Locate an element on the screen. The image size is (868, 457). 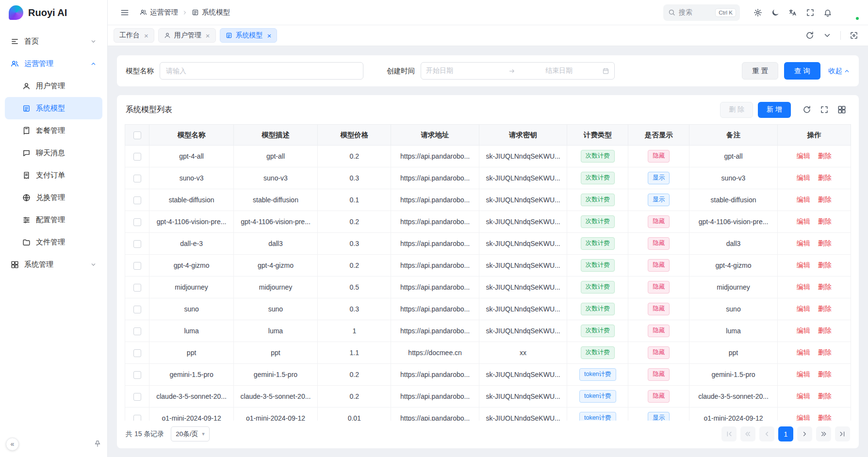
breadcrumb-item-operations: 运营管理 is located at coordinates (159, 13).